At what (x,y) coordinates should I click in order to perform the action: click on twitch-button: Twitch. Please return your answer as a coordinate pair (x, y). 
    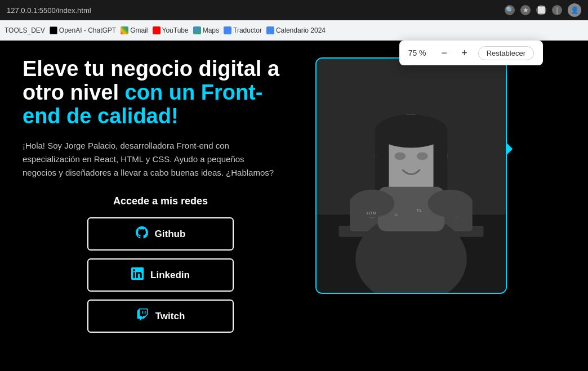
    Looking at the image, I should click on (161, 316).